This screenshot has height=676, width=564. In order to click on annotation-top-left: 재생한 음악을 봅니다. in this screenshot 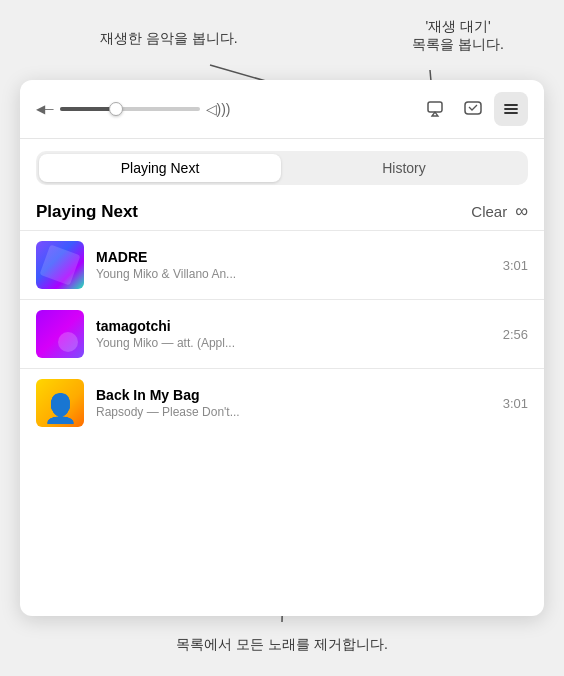, I will do `click(169, 39)`.